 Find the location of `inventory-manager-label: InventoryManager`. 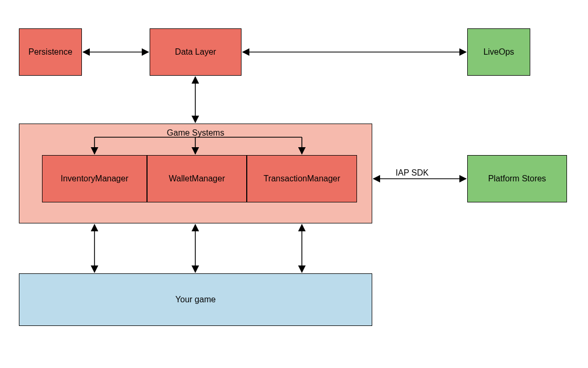

inventory-manager-label: InventoryManager is located at coordinates (94, 179).